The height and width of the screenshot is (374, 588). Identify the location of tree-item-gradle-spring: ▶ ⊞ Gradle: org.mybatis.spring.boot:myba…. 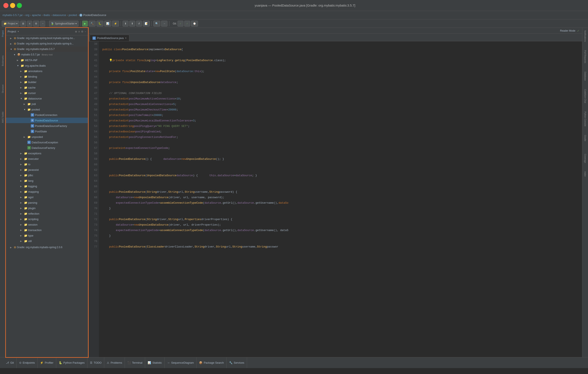
(47, 44).